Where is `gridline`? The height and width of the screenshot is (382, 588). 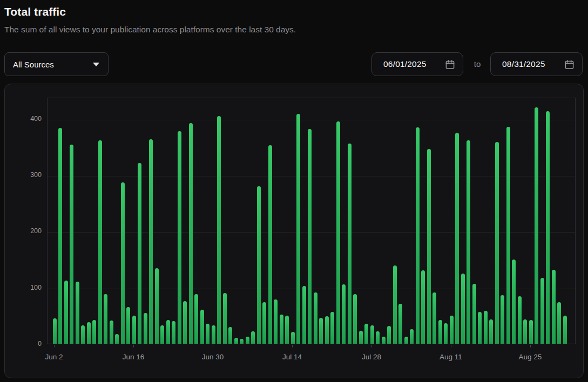
gridline is located at coordinates (311, 120).